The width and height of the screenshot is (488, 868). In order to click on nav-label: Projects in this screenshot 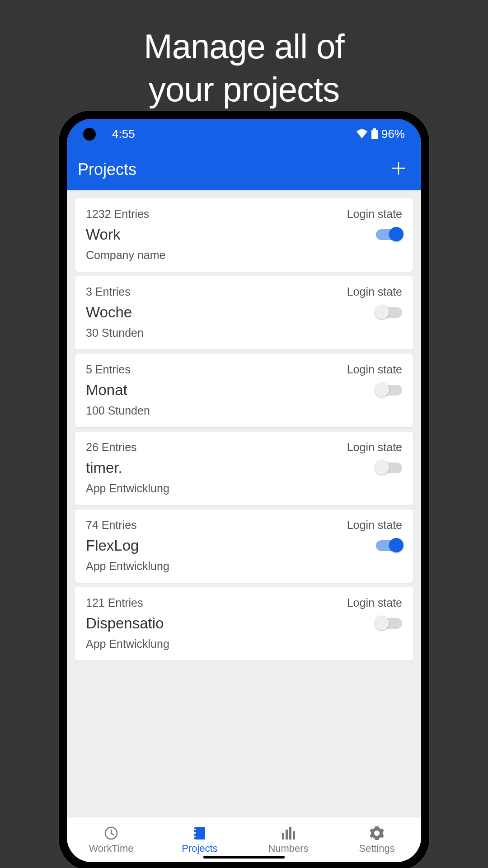, I will do `click(200, 849)`.